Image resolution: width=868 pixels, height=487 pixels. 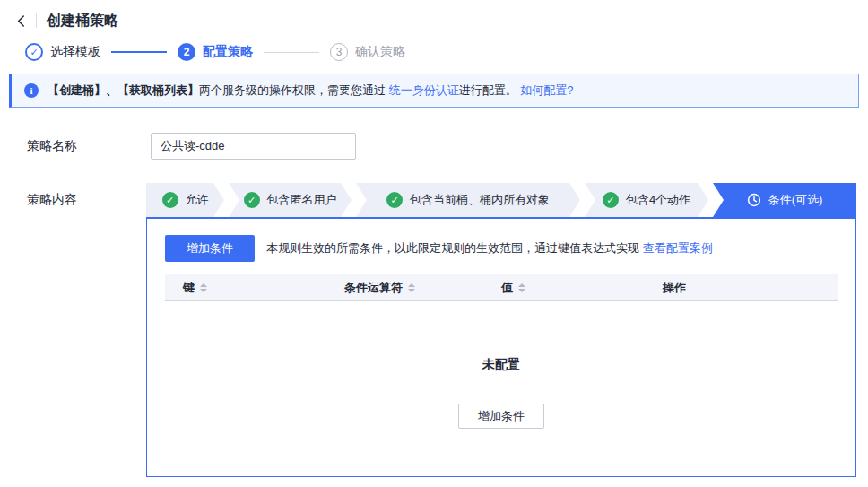 I want to click on back-icon, so click(x=21, y=21).